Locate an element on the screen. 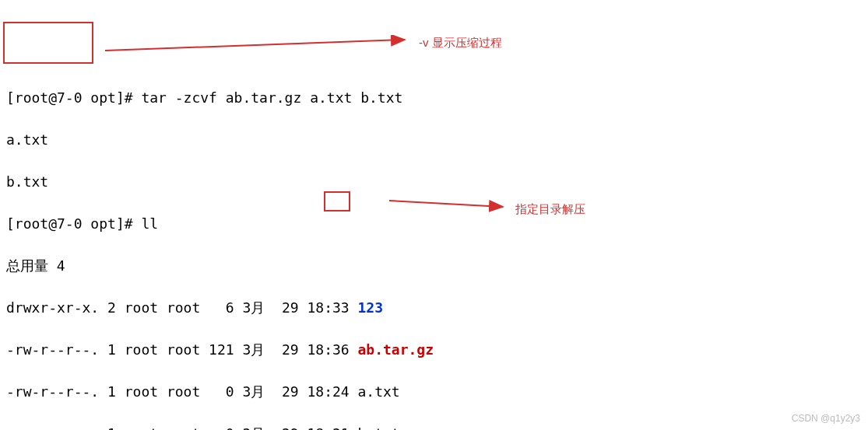 Image resolution: width=868 pixels, height=430 pixels. archive-name: ab.tar.gz is located at coordinates (395, 350).